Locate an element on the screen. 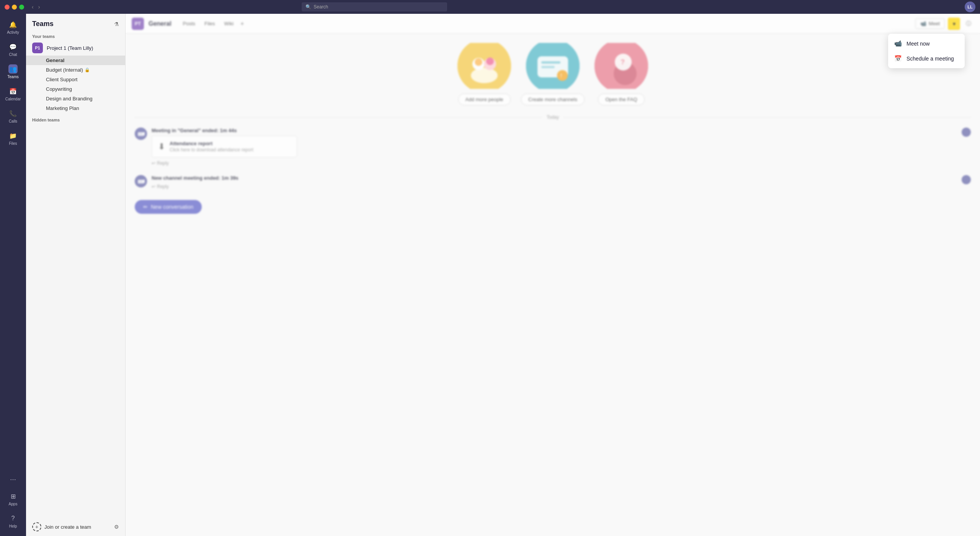  chat-icon: 💬 is located at coordinates (13, 47).